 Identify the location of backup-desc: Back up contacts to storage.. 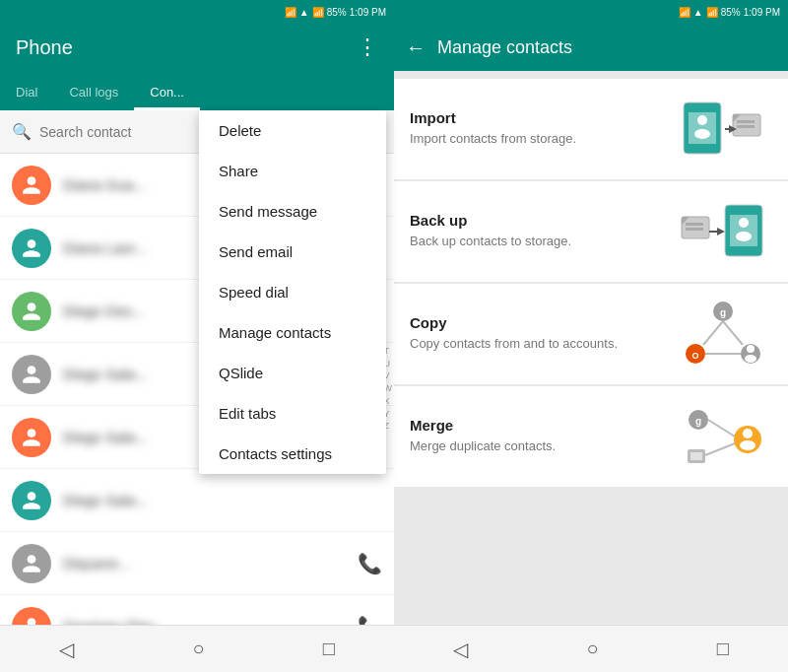
(536, 241).